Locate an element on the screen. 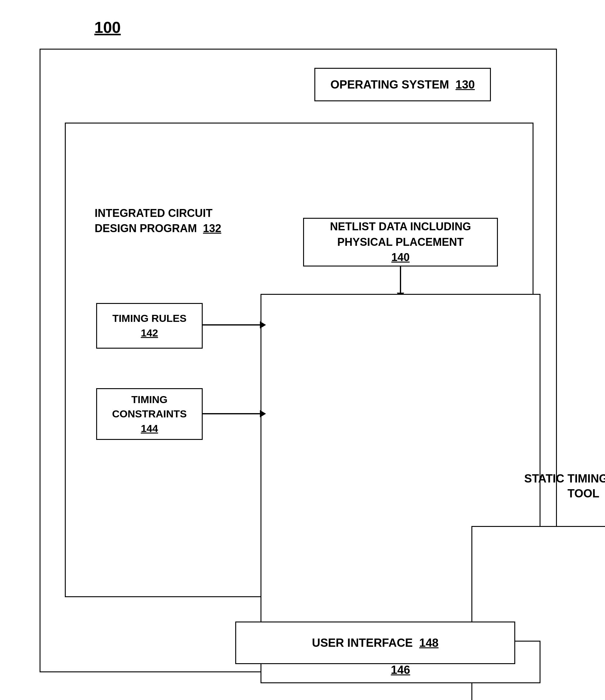 The image size is (605, 700). sta-title: STATIC TIMING ANALYSIS TOOL 134 is located at coordinates (534, 486).